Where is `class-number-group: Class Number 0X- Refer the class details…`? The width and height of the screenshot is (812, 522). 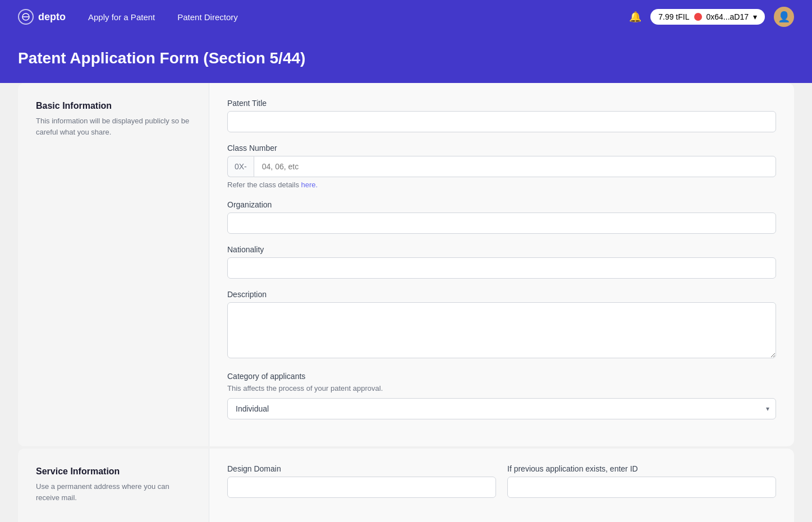 class-number-group: Class Number 0X- Refer the class details… is located at coordinates (502, 166).